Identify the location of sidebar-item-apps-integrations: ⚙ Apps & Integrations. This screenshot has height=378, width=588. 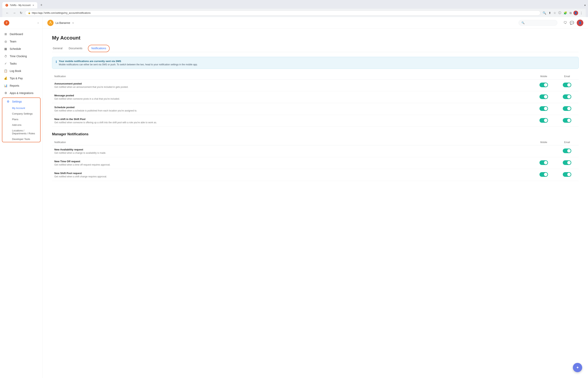
(21, 93).